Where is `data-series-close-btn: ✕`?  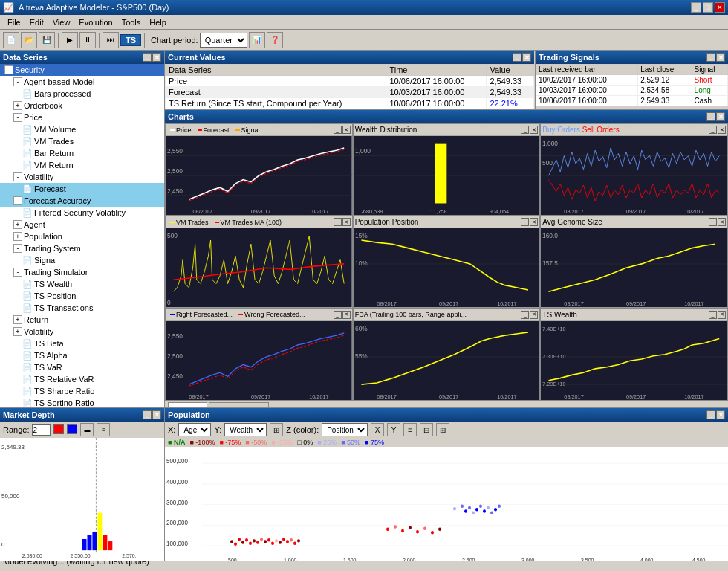 data-series-close-btn: ✕ is located at coordinates (157, 57).